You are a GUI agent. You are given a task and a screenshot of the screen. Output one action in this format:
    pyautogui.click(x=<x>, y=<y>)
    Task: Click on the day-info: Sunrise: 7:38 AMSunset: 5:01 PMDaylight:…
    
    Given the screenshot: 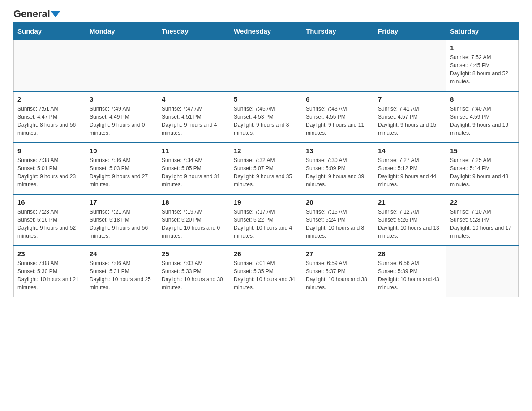 What is the action you would take?
    pyautogui.click(x=50, y=172)
    